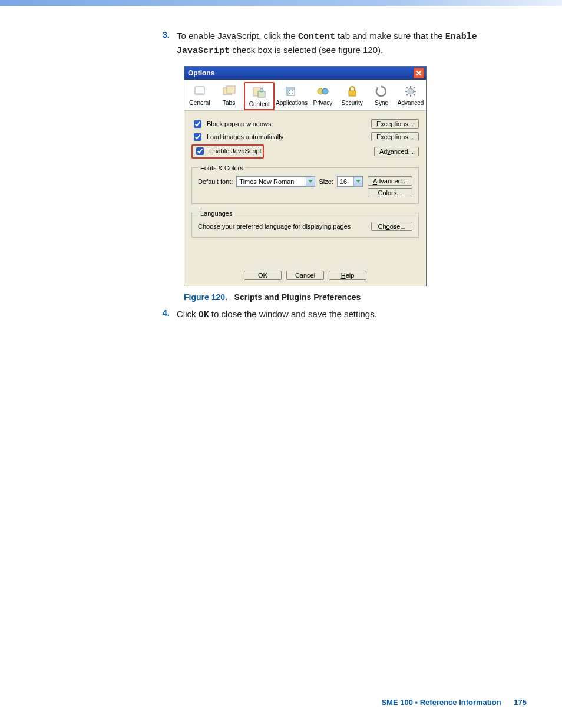  What do you see at coordinates (200, 96) in the screenshot?
I see `tab-general: General` at bounding box center [200, 96].